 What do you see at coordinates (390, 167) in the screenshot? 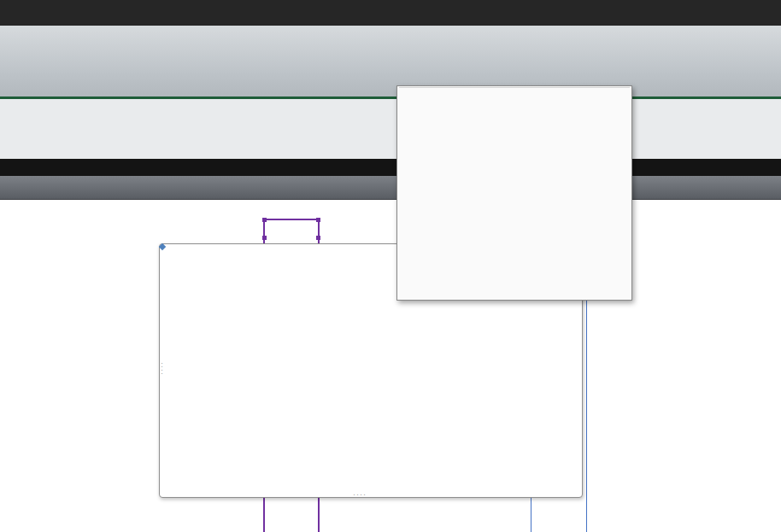
I see `sheet-divider-band` at bounding box center [390, 167].